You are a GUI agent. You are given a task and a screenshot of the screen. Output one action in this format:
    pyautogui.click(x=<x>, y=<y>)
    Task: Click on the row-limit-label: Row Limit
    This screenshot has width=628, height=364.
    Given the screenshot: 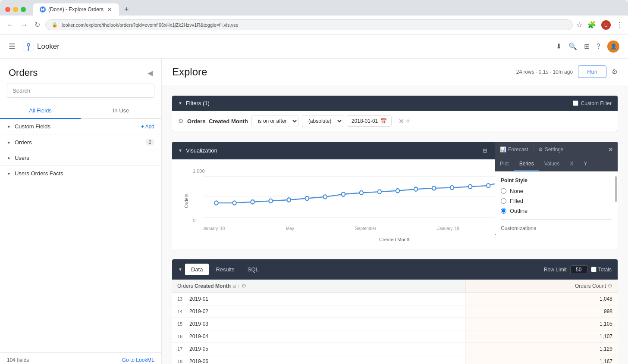 What is the action you would take?
    pyautogui.click(x=556, y=270)
    